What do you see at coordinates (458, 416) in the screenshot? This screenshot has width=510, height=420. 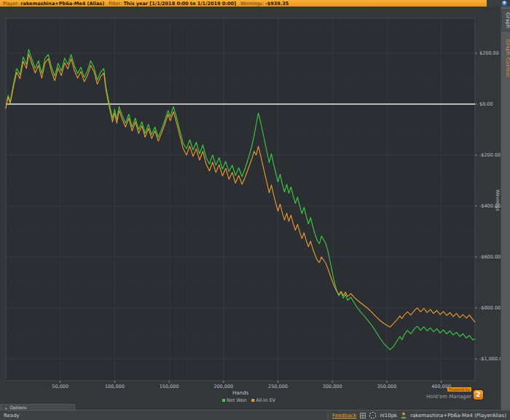 I see `player-selector: rakemashina+Pb6a-Me4 (PlayerAlias)` at bounding box center [458, 416].